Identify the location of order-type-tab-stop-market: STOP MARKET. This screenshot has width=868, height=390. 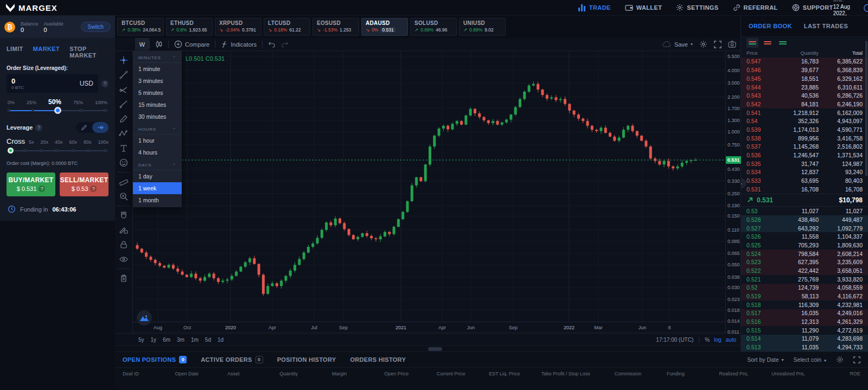
(89, 52).